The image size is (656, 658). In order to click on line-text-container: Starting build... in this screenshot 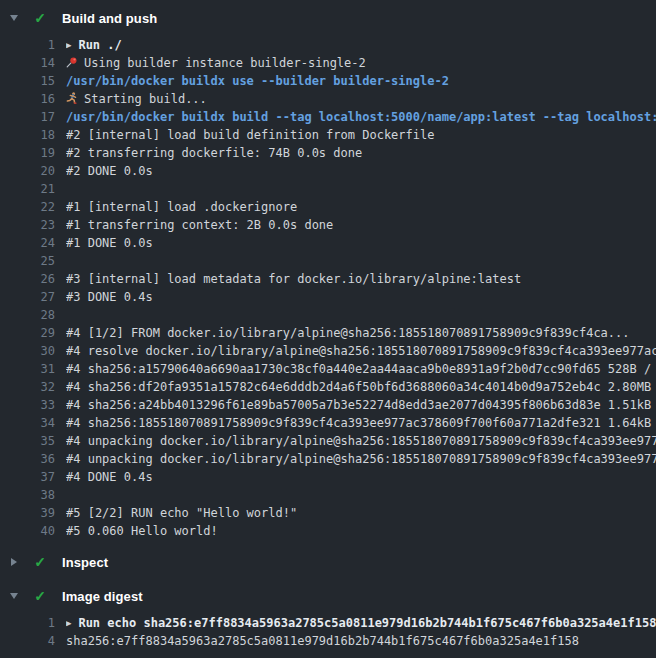, I will do `click(361, 99)`.